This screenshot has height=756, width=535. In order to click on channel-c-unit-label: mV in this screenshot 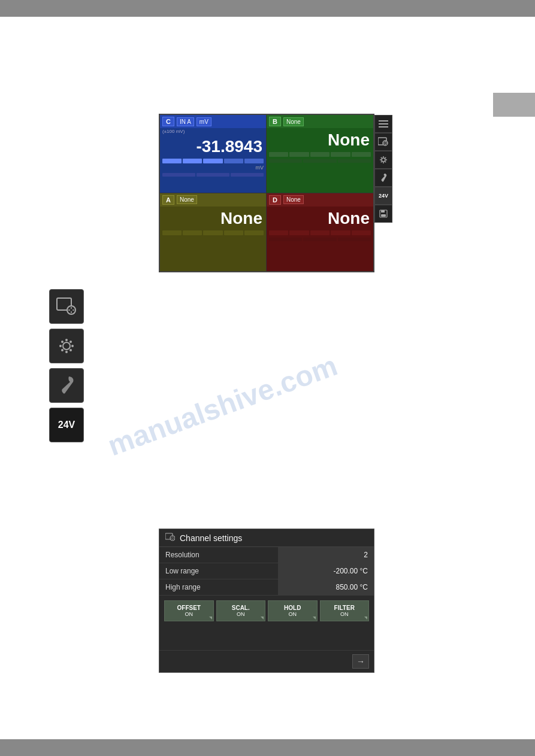, I will do `click(260, 168)`.